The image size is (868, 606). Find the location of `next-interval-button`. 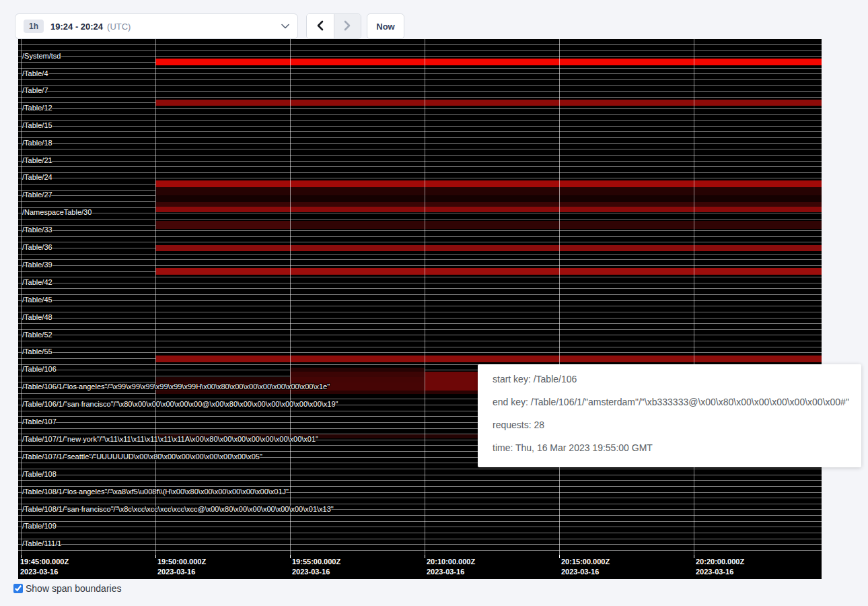

next-interval-button is located at coordinates (347, 26).